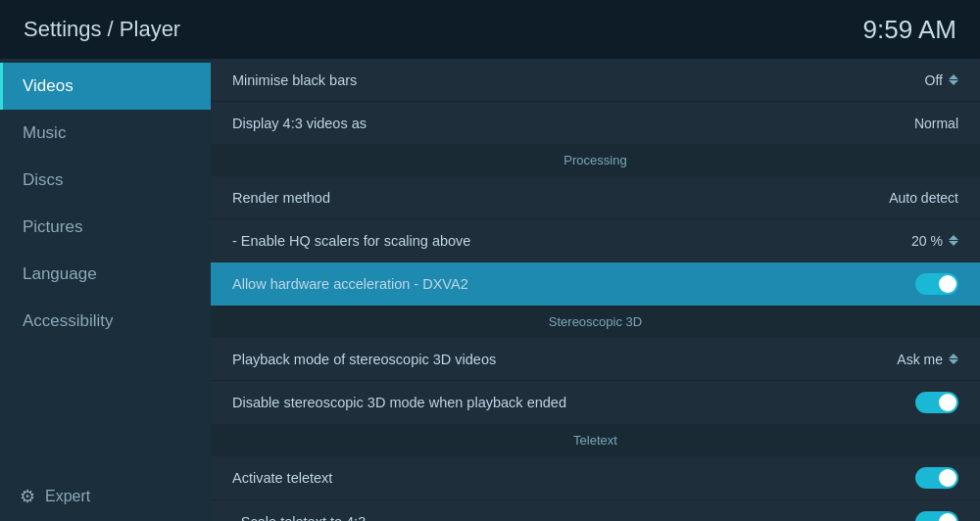 The height and width of the screenshot is (521, 980). I want to click on value-minimise-black-bars: Off, so click(942, 80).